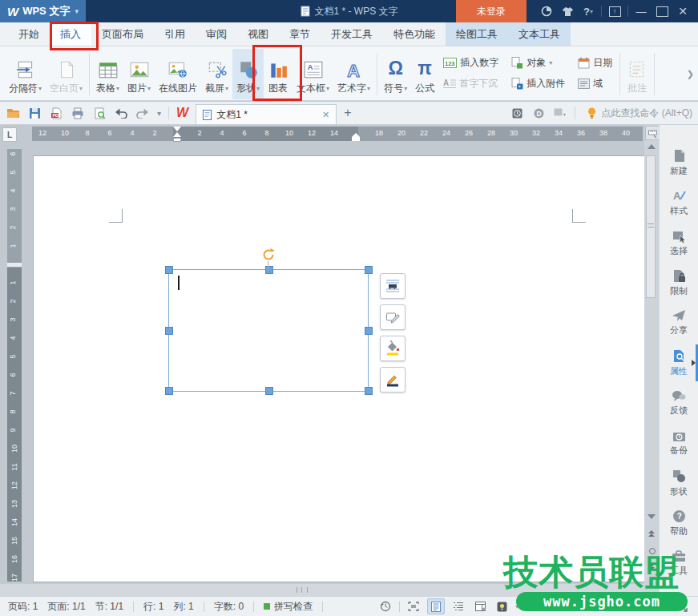 This screenshot has width=698, height=616. I want to click on save-button, so click(34, 113).